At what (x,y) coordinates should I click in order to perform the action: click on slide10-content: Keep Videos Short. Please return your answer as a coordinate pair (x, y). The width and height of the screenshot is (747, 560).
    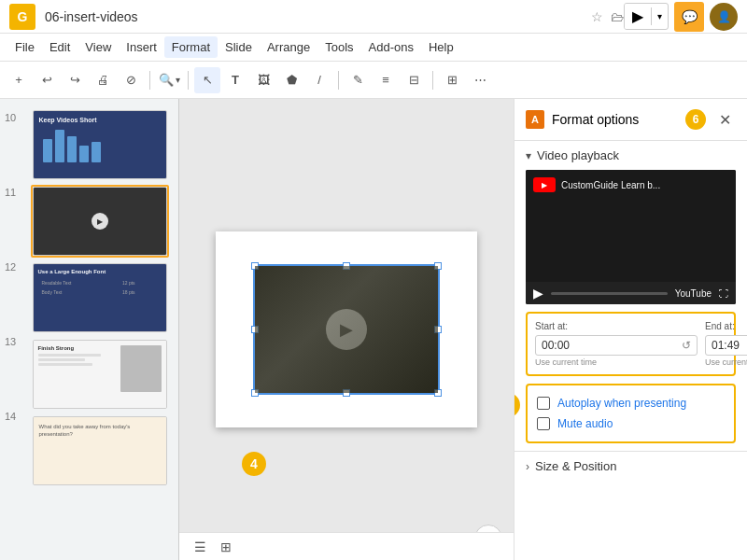
    Looking at the image, I should click on (100, 145).